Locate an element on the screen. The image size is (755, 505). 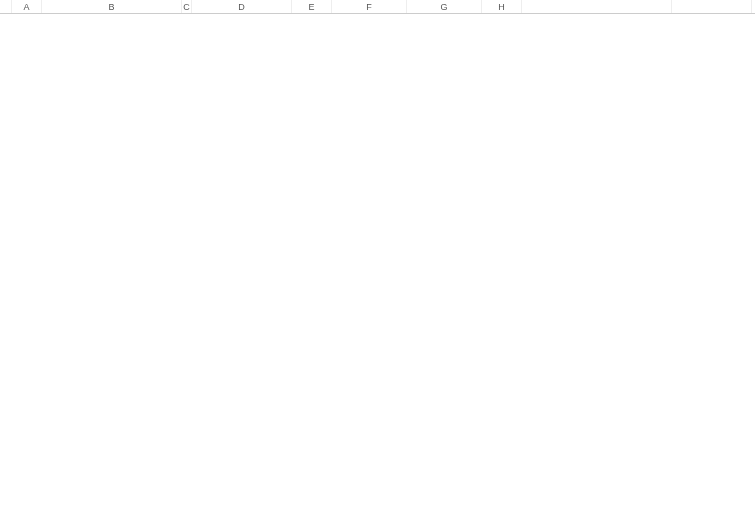
column-header-row: ABCDEFGH is located at coordinates (378, 7).